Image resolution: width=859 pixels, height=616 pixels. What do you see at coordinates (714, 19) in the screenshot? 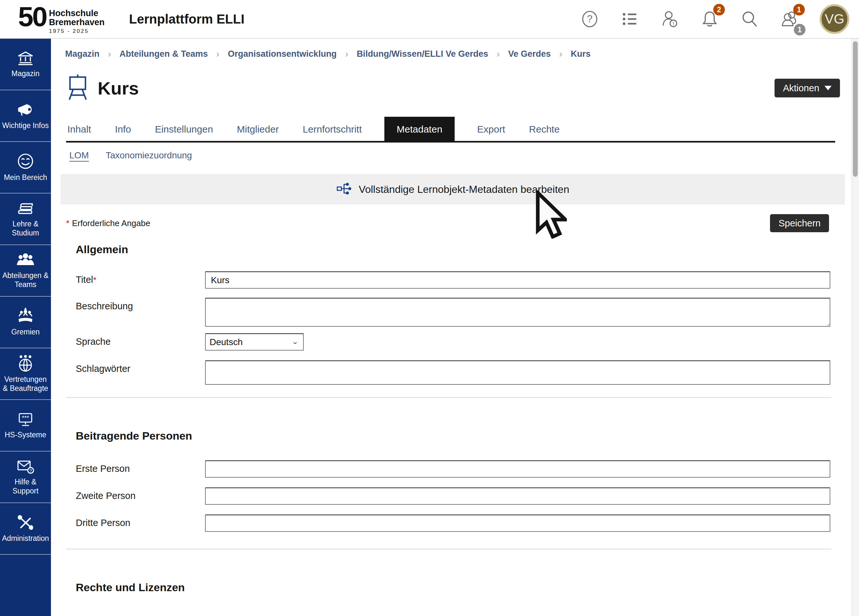
I see `header-icon-bar: ? !` at bounding box center [714, 19].